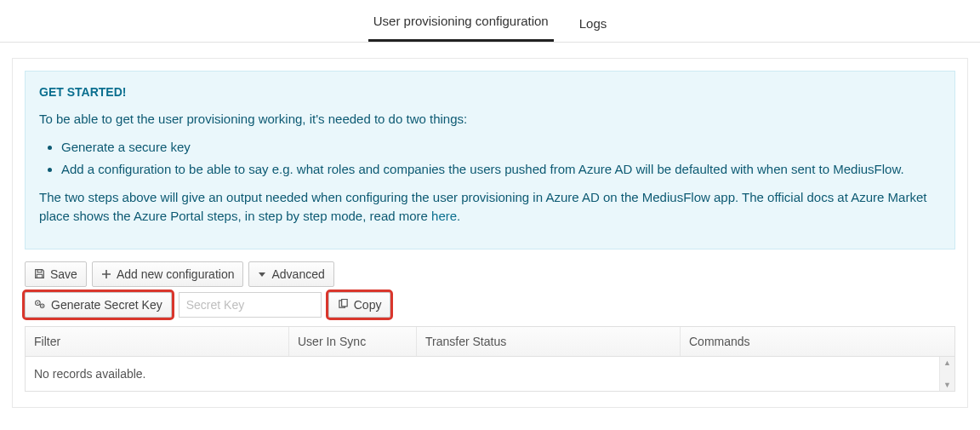  Describe the element at coordinates (549, 341) in the screenshot. I see `column-header-transfer-status: Transfer Status` at that location.